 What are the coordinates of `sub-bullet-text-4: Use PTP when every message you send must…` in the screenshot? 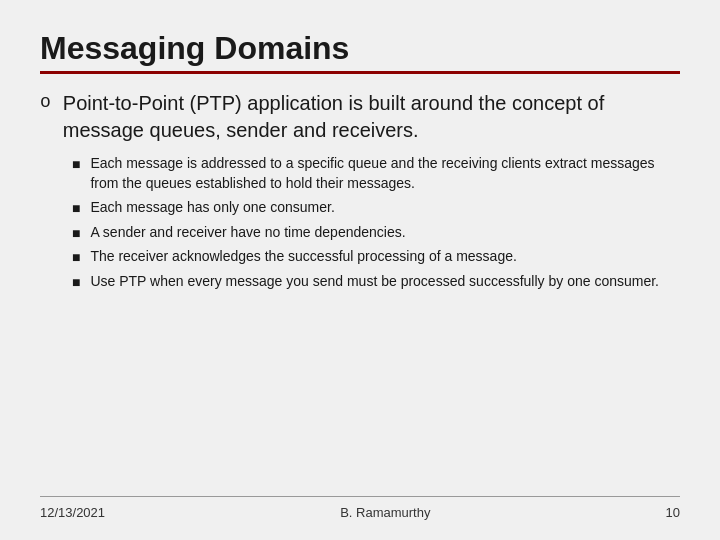 It's located at (374, 282).